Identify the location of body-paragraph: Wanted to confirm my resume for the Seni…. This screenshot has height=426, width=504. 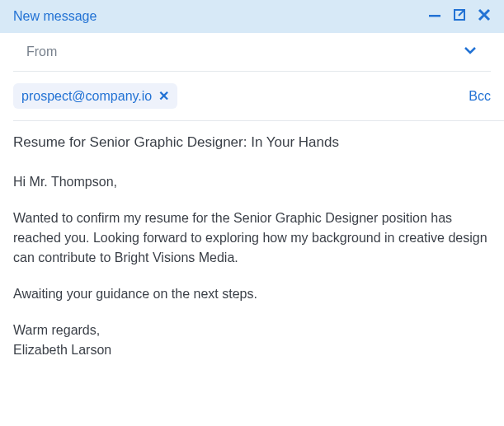
(252, 238).